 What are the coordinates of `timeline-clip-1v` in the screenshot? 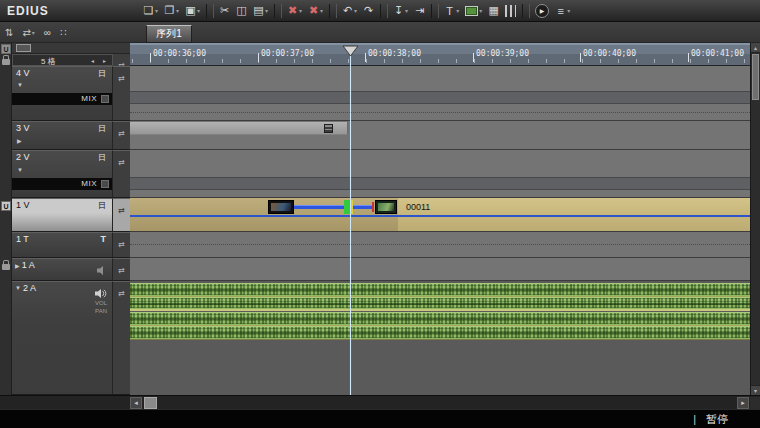 It's located at (333, 207).